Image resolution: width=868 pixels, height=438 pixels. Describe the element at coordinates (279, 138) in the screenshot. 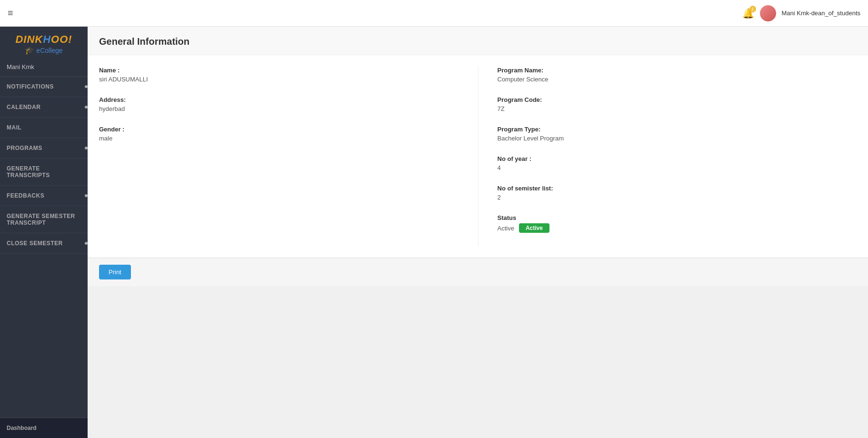

I see `gender-value: male` at that location.